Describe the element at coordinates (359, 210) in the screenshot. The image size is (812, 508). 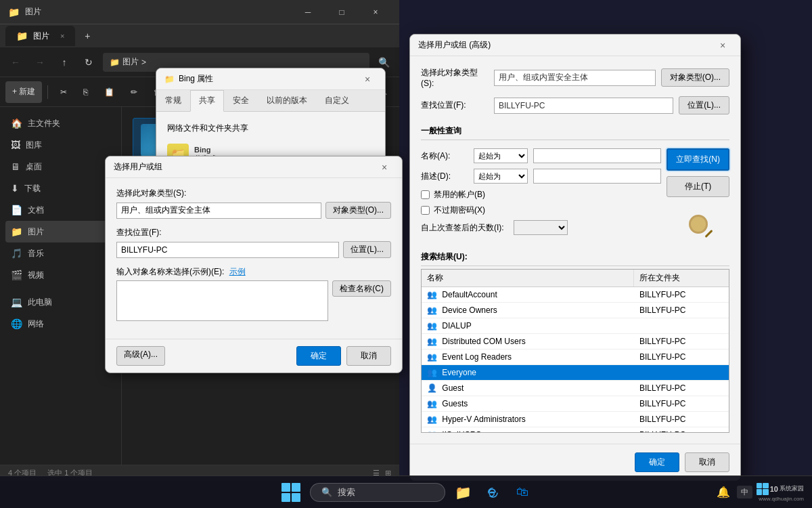
I see `obj-type-button: 对象类型(O)...` at that location.